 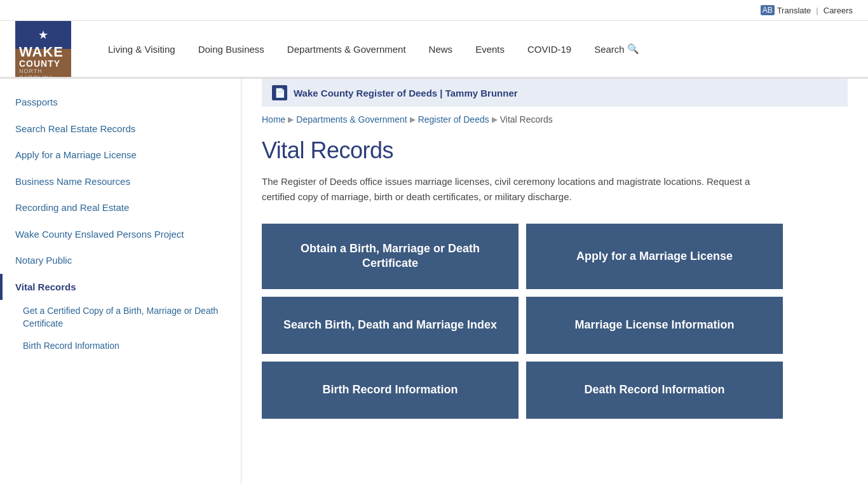 I want to click on logo-nc-text: NORTH CAROLINA, so click(x=45, y=72).